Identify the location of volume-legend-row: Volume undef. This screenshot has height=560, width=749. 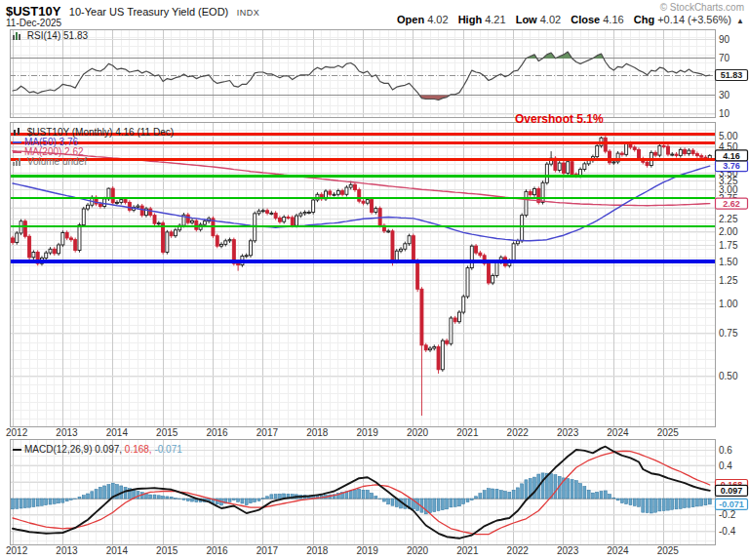
(94, 162).